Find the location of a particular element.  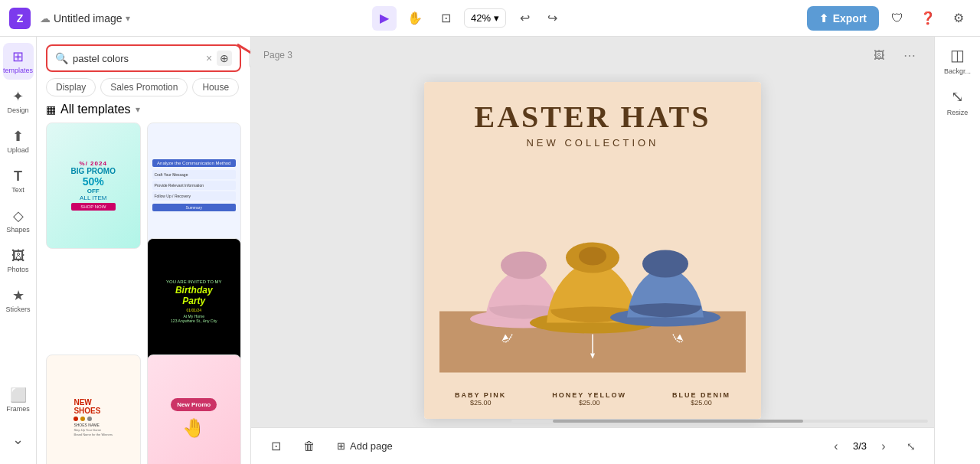

tab-display: Display is located at coordinates (70, 87).